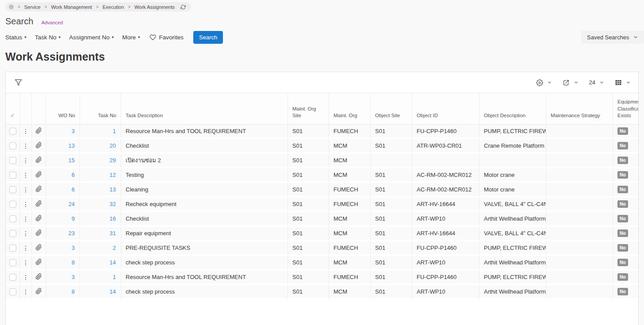 The image size is (644, 325). Describe the element at coordinates (52, 23) in the screenshot. I see `advanced-search-link: Advanced` at that location.